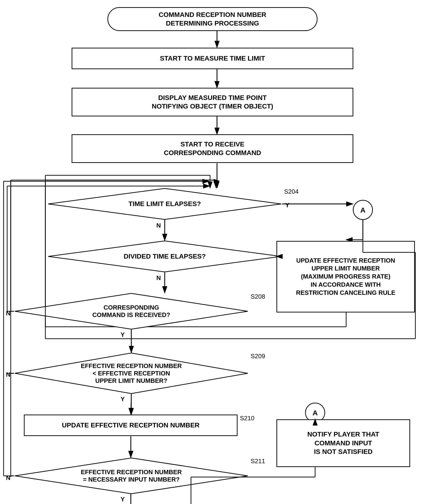 The width and height of the screenshot is (434, 504). What do you see at coordinates (287, 205) in the screenshot?
I see `s204-y-label: Y` at bounding box center [287, 205].